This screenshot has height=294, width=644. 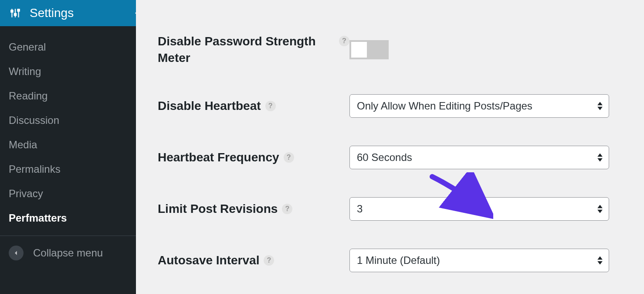 What do you see at coordinates (35, 169) in the screenshot?
I see `sidebar-item-label: Permalinks` at bounding box center [35, 169].